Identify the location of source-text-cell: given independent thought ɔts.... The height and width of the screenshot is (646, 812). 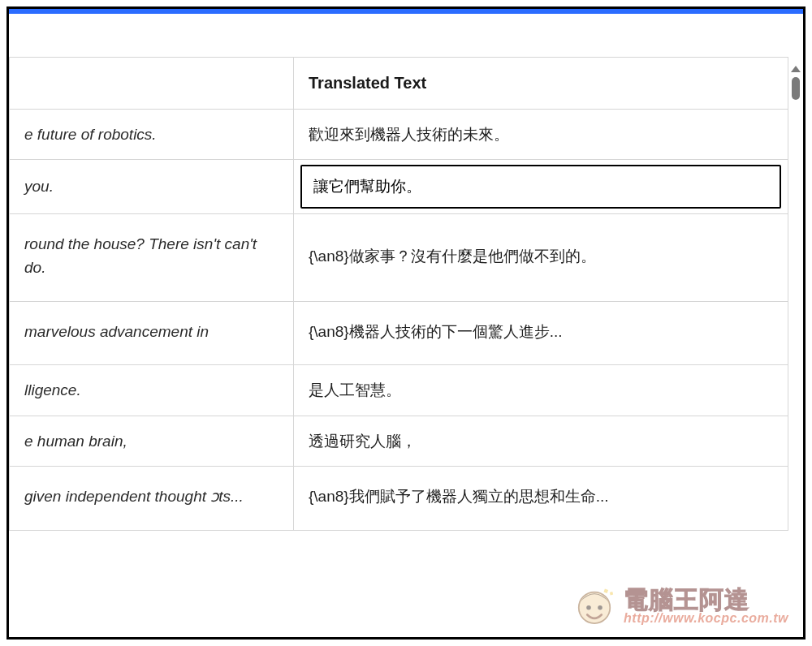
(152, 498).